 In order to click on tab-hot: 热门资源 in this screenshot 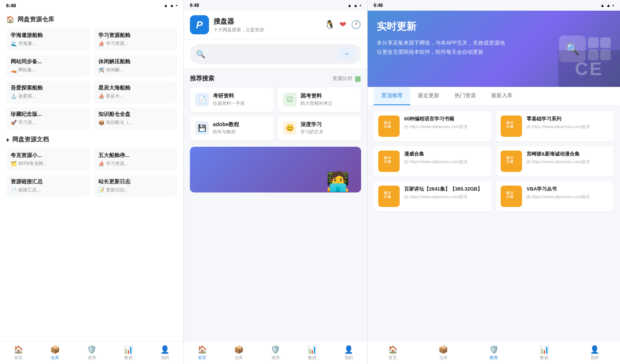, I will do `click(465, 96)`.